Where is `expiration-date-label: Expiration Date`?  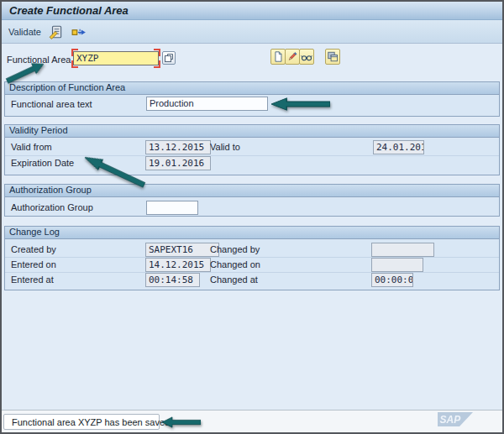
expiration-date-label: Expiration Date is located at coordinates (42, 163).